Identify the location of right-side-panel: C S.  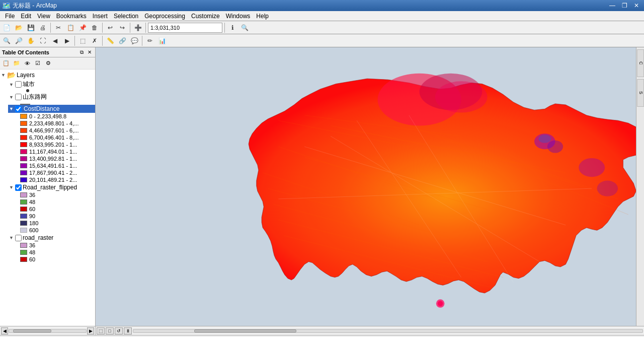
(640, 186).